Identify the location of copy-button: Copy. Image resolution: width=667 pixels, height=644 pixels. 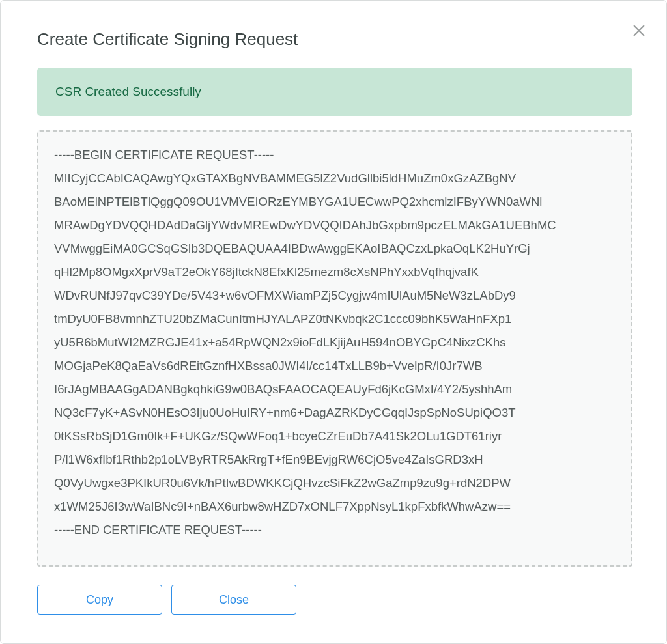
(100, 600).